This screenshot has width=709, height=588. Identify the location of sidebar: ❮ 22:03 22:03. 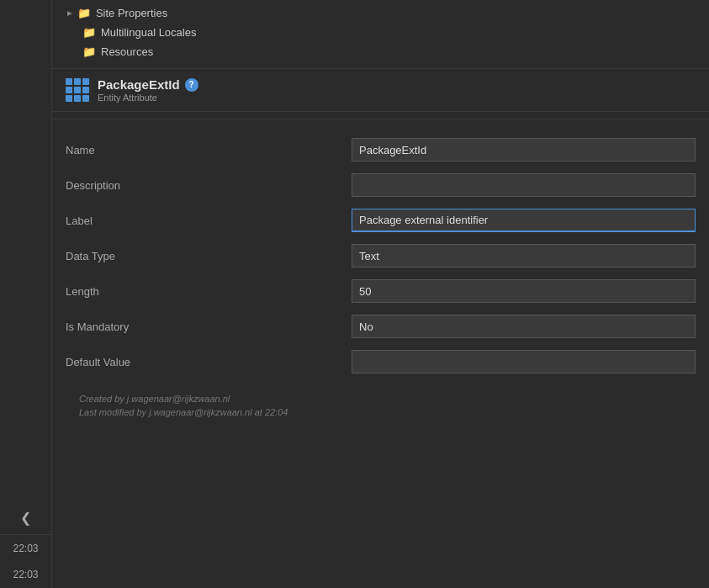
(26, 294).